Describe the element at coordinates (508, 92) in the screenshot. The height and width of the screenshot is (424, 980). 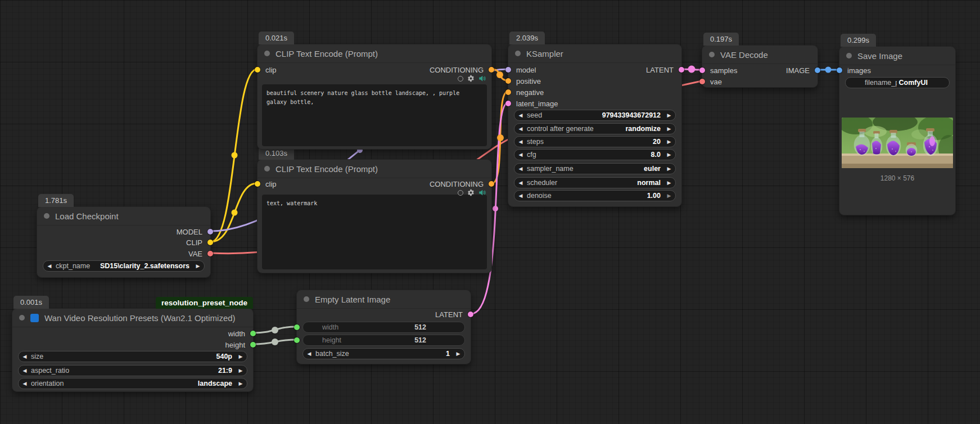
I see `input-port-negative` at that location.